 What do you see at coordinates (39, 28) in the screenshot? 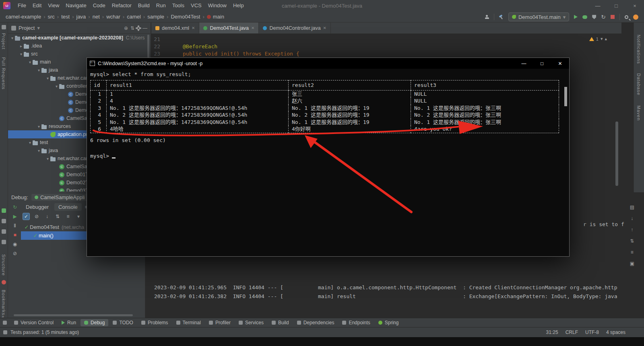
I see `project-view-caret: ▾` at bounding box center [39, 28].